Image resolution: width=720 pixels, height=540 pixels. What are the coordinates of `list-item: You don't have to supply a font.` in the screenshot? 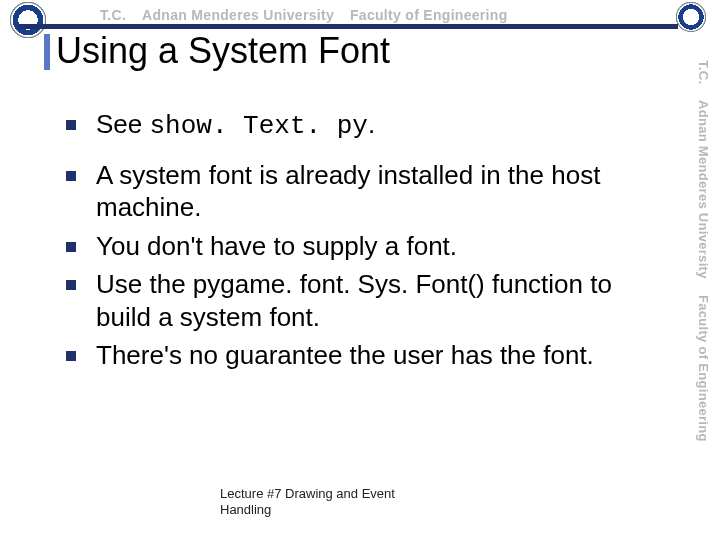 It's located at (360, 246).